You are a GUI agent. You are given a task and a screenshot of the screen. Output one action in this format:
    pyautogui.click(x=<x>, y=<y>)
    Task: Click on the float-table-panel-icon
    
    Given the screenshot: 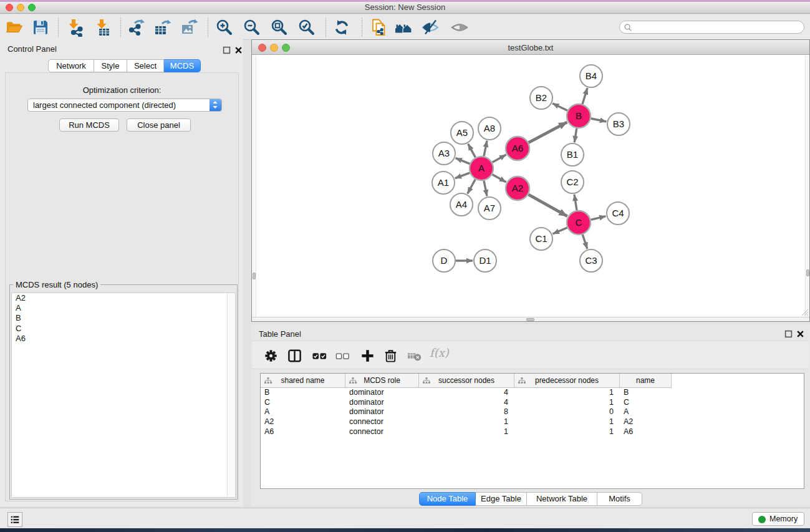 What is the action you would take?
    pyautogui.click(x=788, y=333)
    